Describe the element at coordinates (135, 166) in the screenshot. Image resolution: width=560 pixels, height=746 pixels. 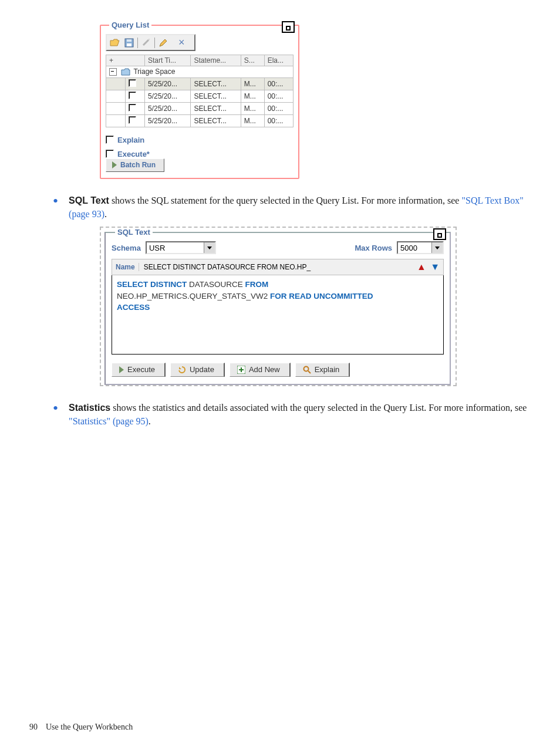
I see `batch-run-button: Batch Run` at that location.